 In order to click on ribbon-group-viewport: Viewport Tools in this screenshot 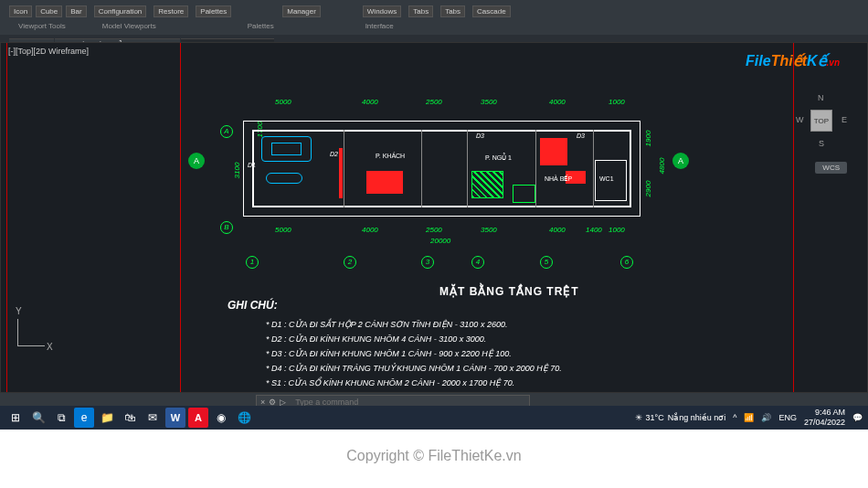, I will do `click(42, 28)`.